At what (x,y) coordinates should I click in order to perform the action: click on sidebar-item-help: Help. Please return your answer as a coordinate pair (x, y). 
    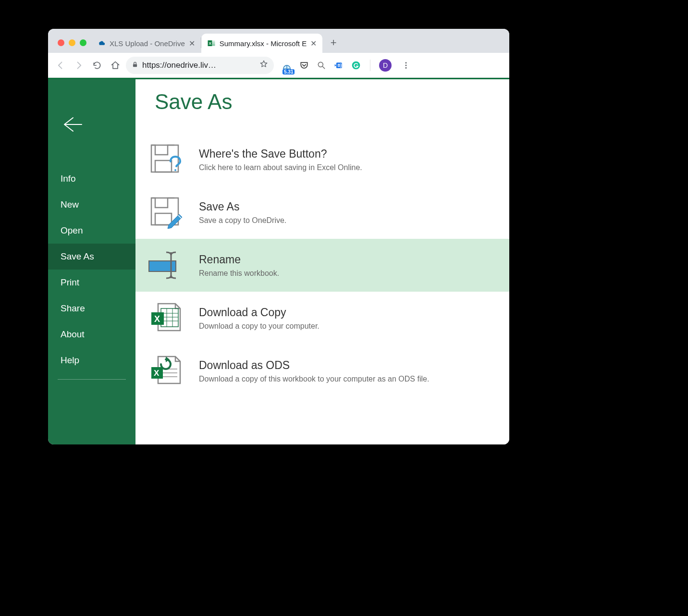
    Looking at the image, I should click on (92, 360).